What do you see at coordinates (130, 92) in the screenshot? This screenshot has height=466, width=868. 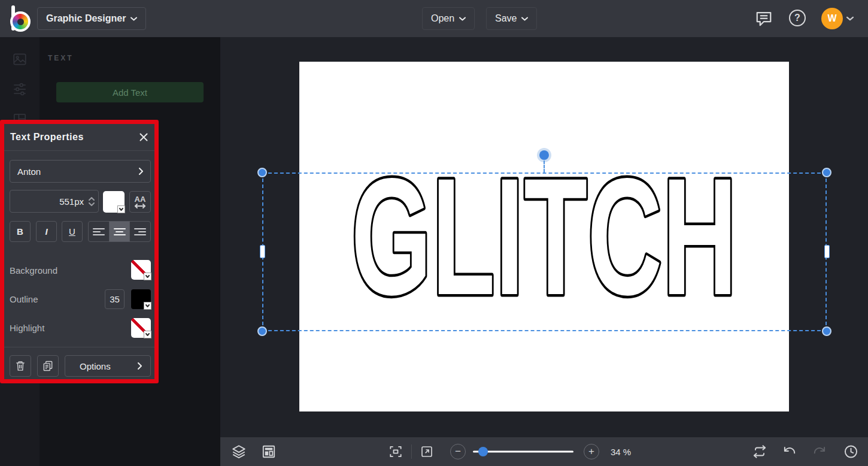 I see `add-text-label: Add Text` at bounding box center [130, 92].